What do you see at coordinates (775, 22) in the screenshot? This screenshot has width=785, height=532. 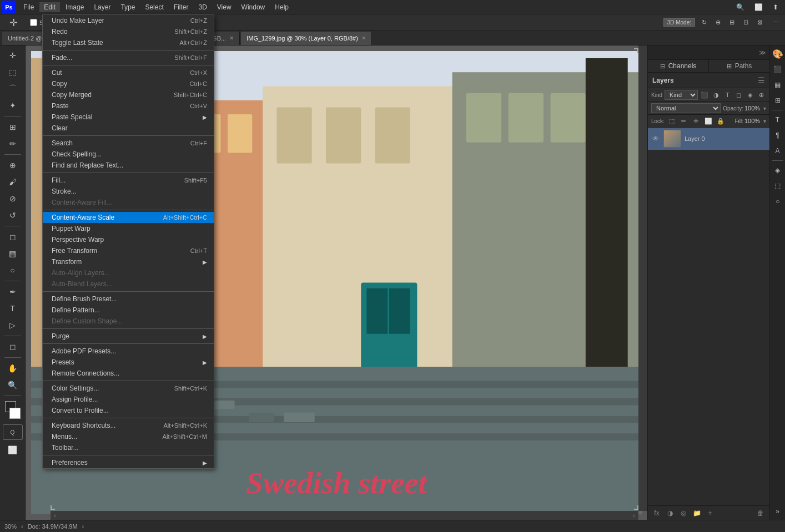 I see `more-options-icon: ⋯` at bounding box center [775, 22].